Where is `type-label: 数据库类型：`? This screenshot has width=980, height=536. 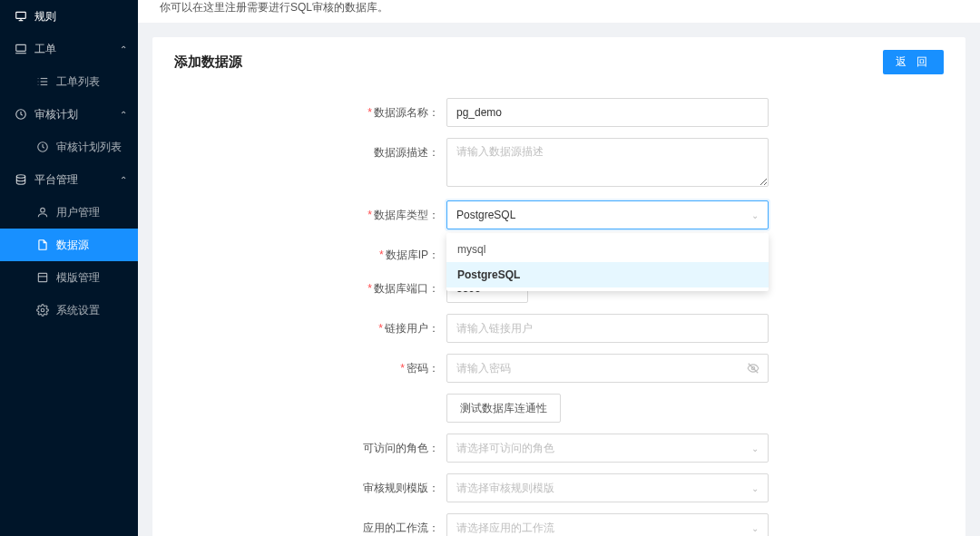 type-label: 数据库类型： is located at coordinates (407, 215).